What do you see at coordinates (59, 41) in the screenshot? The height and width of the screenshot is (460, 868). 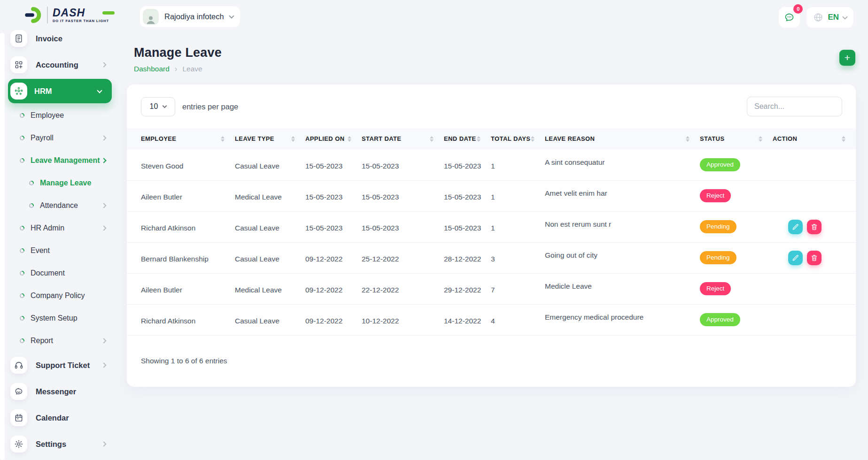 I see `sidebar-item-invoice: Invoice` at bounding box center [59, 41].